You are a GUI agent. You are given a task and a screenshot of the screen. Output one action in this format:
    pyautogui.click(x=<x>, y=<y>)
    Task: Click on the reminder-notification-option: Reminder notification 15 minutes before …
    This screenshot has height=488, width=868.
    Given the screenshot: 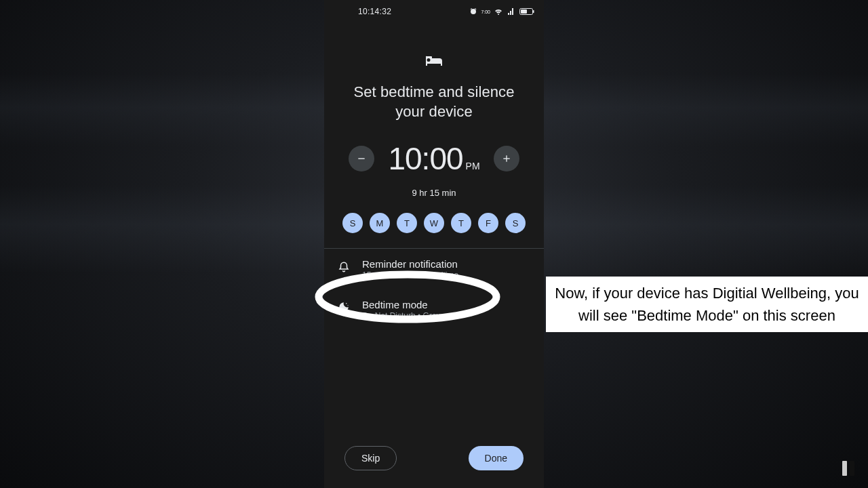 What is the action you would take?
    pyautogui.click(x=434, y=269)
    